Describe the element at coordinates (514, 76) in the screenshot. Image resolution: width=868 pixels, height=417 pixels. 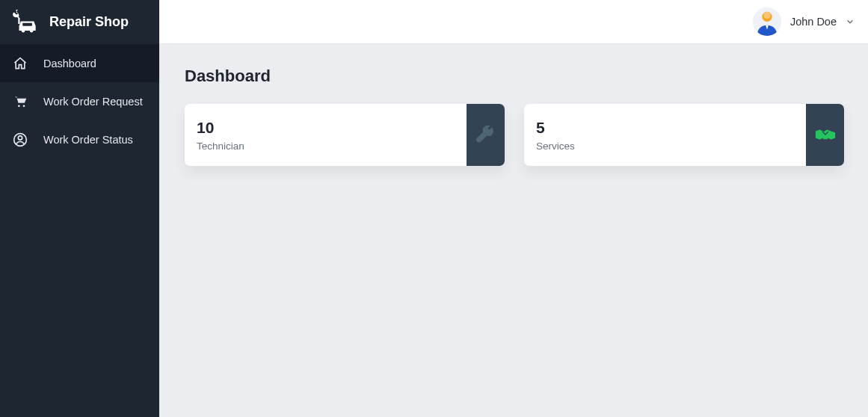
I see `page-title: Dashboard` at that location.